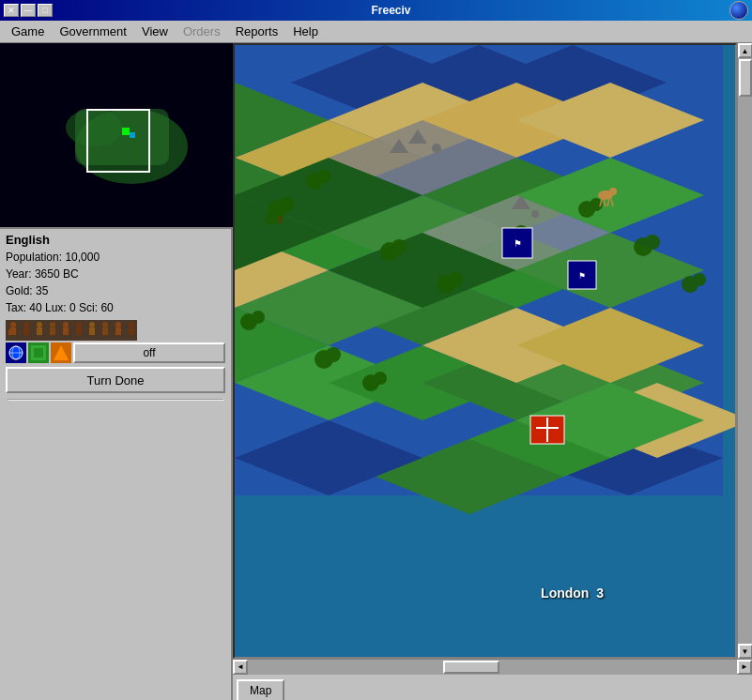 This screenshot has height=700, width=752. What do you see at coordinates (306, 32) in the screenshot?
I see `menu-help: Help` at bounding box center [306, 32].